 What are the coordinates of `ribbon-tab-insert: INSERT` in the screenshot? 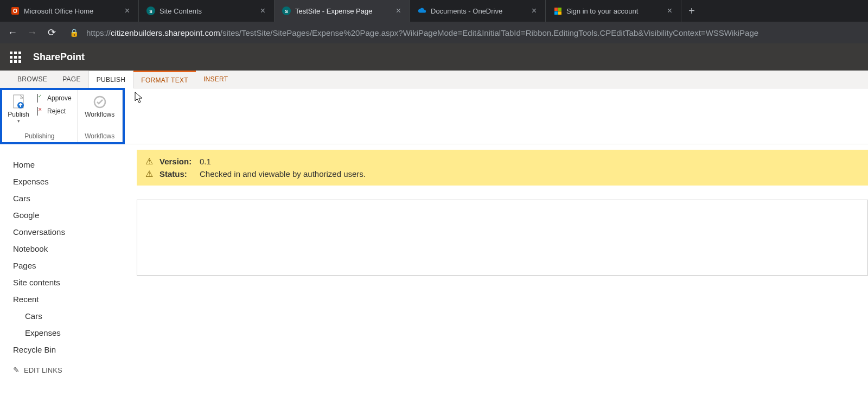 It's located at (216, 79).